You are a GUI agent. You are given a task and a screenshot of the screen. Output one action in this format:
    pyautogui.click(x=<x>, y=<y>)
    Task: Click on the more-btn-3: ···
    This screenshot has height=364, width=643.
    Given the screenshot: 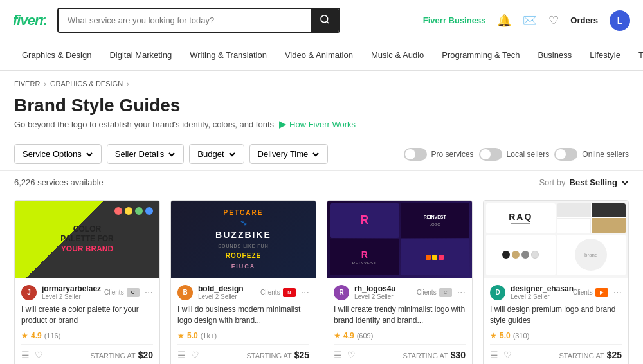 What is the action you would take?
    pyautogui.click(x=462, y=293)
    